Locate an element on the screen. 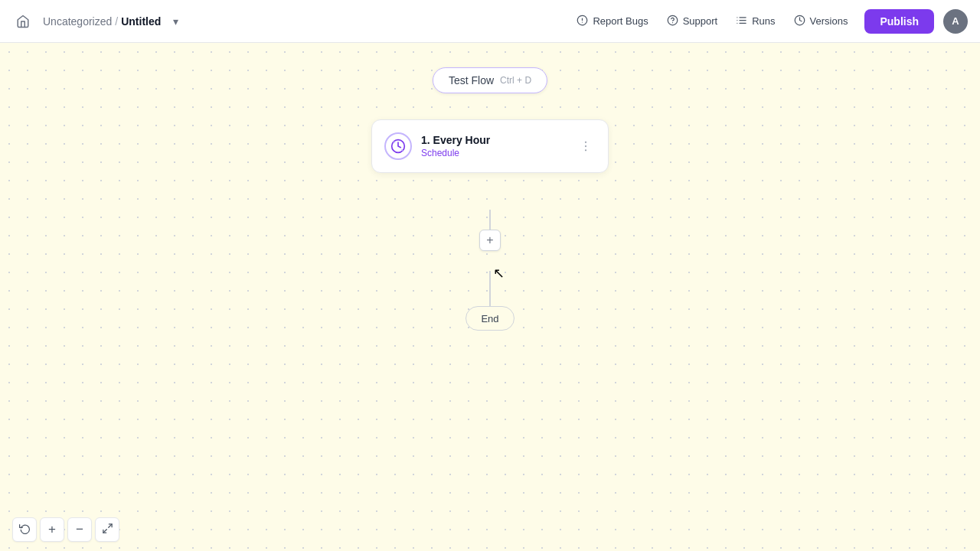 The width and height of the screenshot is (980, 551). chevron-down-icon: ▾ is located at coordinates (176, 21).